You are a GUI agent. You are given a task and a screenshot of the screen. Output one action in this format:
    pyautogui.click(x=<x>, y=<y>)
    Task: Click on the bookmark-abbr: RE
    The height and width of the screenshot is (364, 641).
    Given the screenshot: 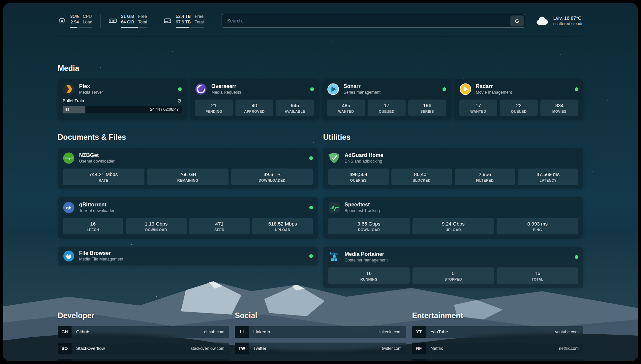 What is the action you would take?
    pyautogui.click(x=419, y=360)
    